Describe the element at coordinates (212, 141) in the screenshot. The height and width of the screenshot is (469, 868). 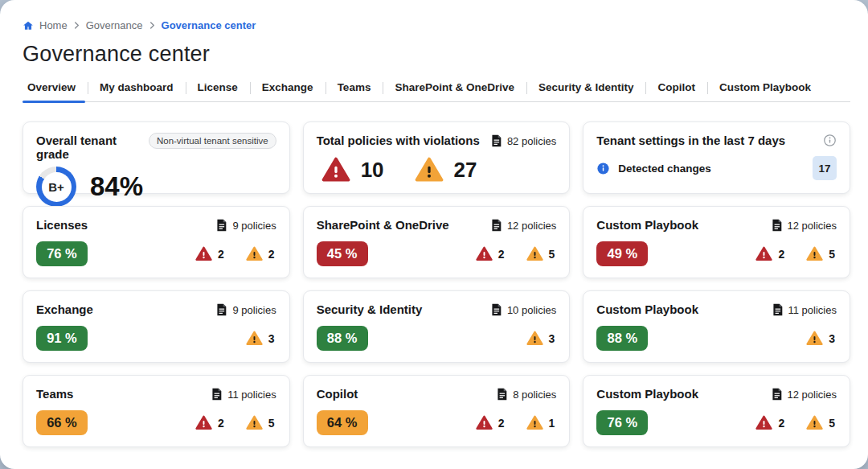
I see `tenant-sensitivity-badge: Non-virtual tenant sensitive` at that location.